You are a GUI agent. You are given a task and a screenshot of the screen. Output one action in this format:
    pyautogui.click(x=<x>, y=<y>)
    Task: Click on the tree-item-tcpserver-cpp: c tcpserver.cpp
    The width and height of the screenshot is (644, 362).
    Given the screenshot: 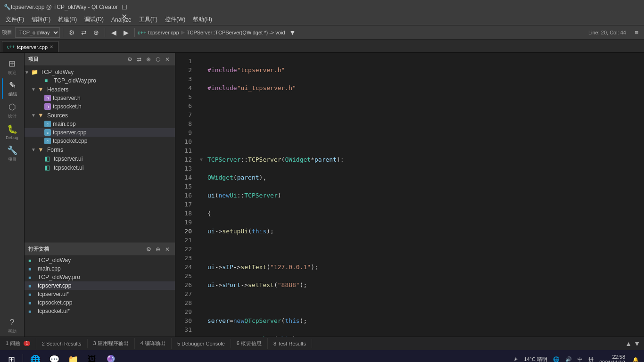 What is the action you would take?
    pyautogui.click(x=100, y=132)
    